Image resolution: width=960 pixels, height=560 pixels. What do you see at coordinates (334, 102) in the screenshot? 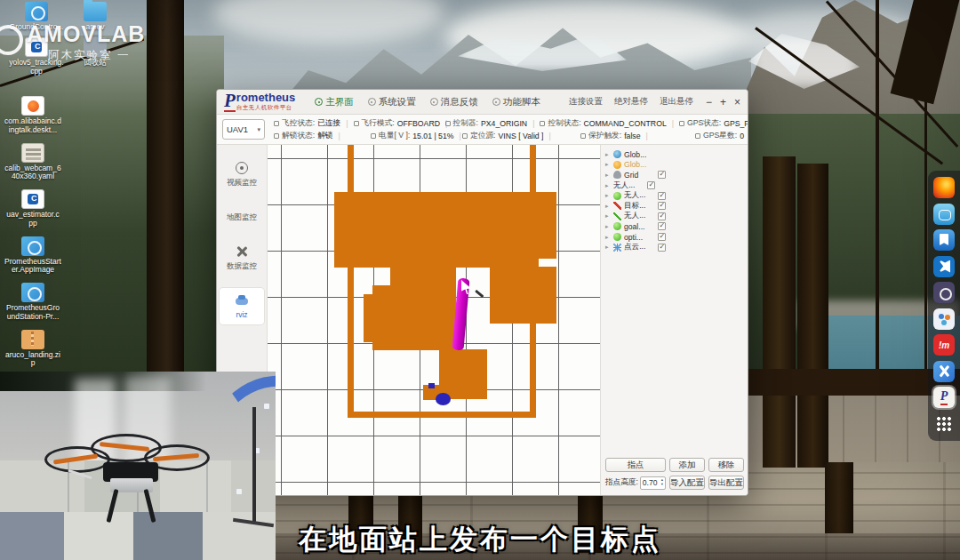
I see `menu-item: 主界面` at bounding box center [334, 102].